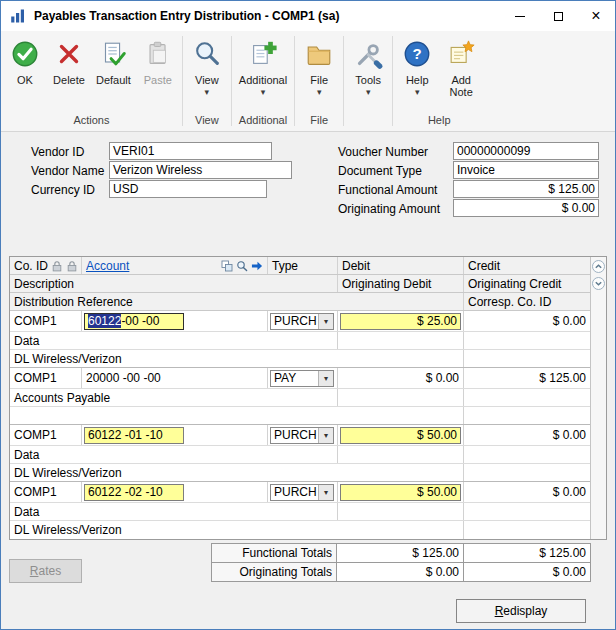 Image resolution: width=616 pixels, height=630 pixels. I want to click on description-field: Accounts Payable, so click(174, 398).